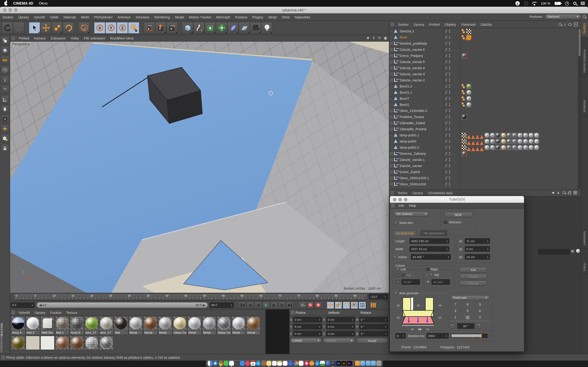 Image resolution: width=588 pixels, height=367 pixels. Describe the element at coordinates (480, 304) in the screenshot. I see `keypad-9: 9` at that location.